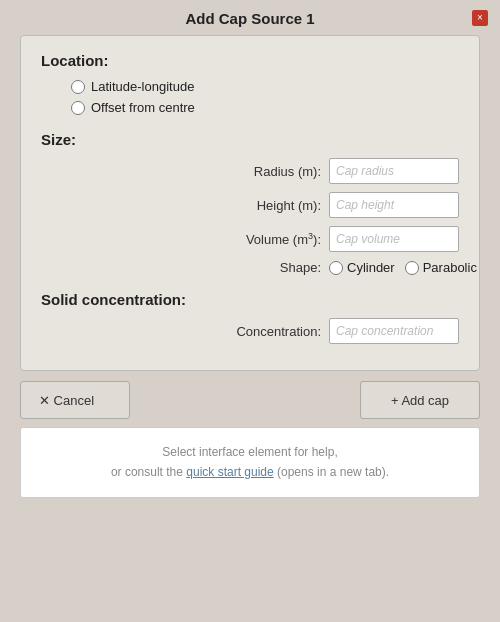 The image size is (500, 622). Describe the element at coordinates (250, 97) in the screenshot. I see `location-radio-group: Latitude-longitude Offset from centre` at that location.